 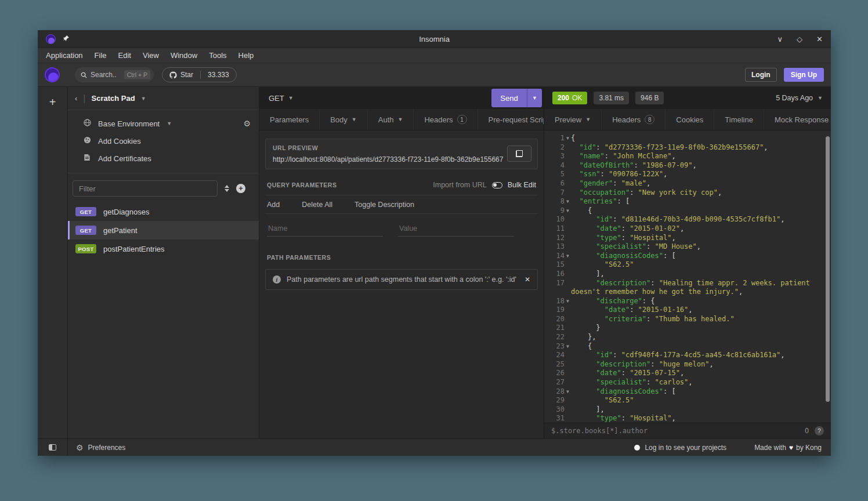 What do you see at coordinates (151, 56) in the screenshot?
I see `menu-view: View` at bounding box center [151, 56].